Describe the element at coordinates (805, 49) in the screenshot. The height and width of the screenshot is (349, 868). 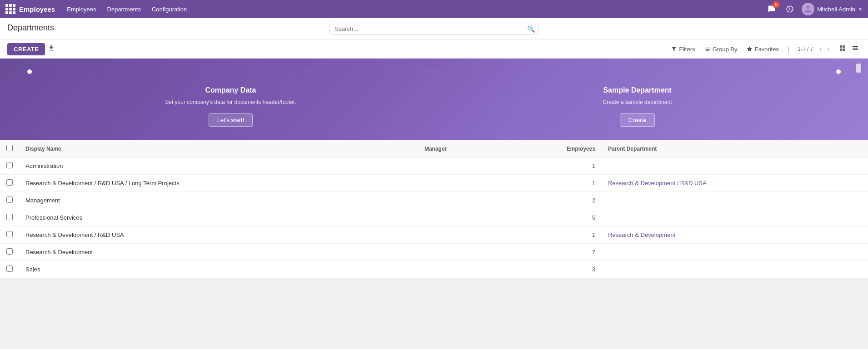
I see `pagination-info: 1-7 / 7` at that location.